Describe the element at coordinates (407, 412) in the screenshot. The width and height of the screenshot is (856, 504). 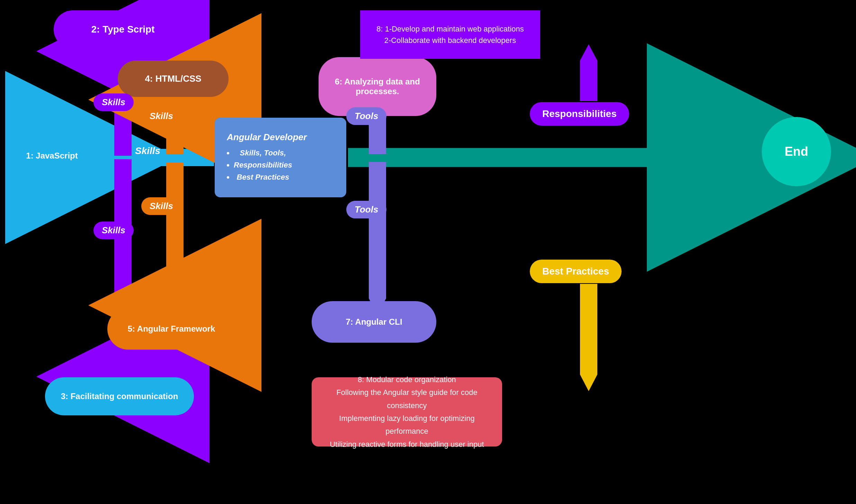
I see `best-practices-text-node: 8: Modular code organization Following t…` at that location.